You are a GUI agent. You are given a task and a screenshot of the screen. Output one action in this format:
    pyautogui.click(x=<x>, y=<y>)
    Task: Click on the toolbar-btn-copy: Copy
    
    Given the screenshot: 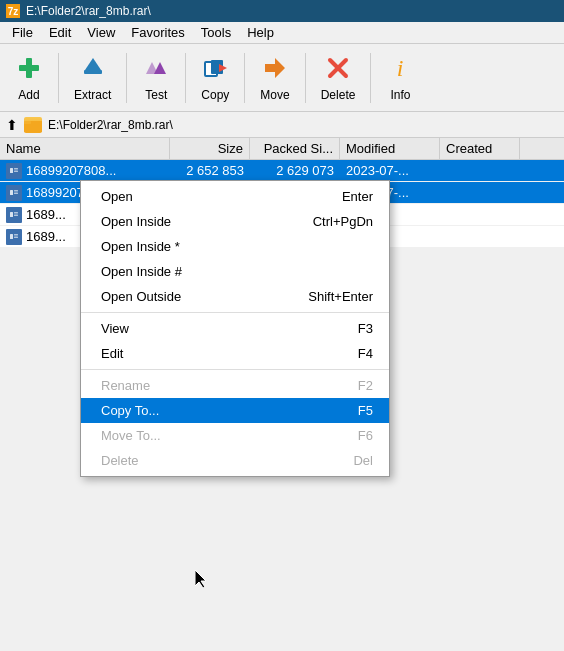 What is the action you would take?
    pyautogui.click(x=215, y=78)
    